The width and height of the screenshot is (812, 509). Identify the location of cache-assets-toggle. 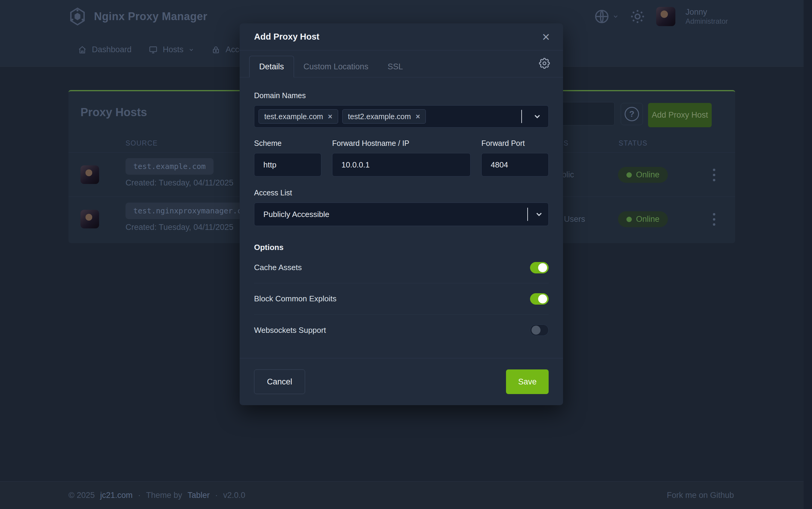
(540, 268).